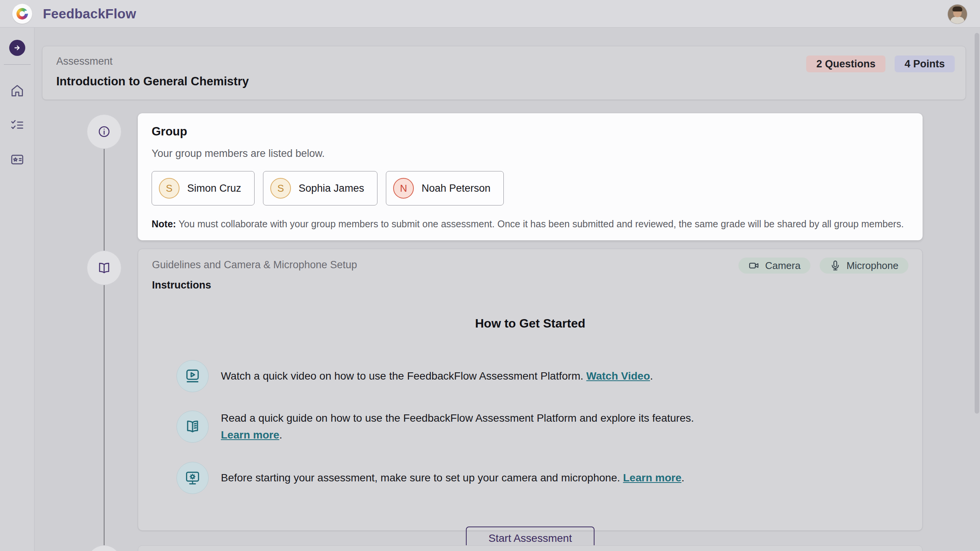  I want to click on questions-badge: 2 Questions, so click(846, 64).